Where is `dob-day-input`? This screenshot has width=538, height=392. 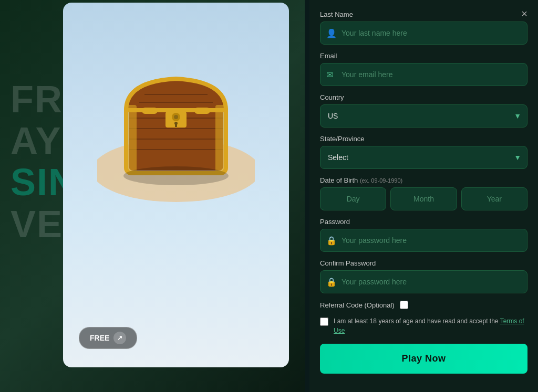 dob-day-input is located at coordinates (353, 199).